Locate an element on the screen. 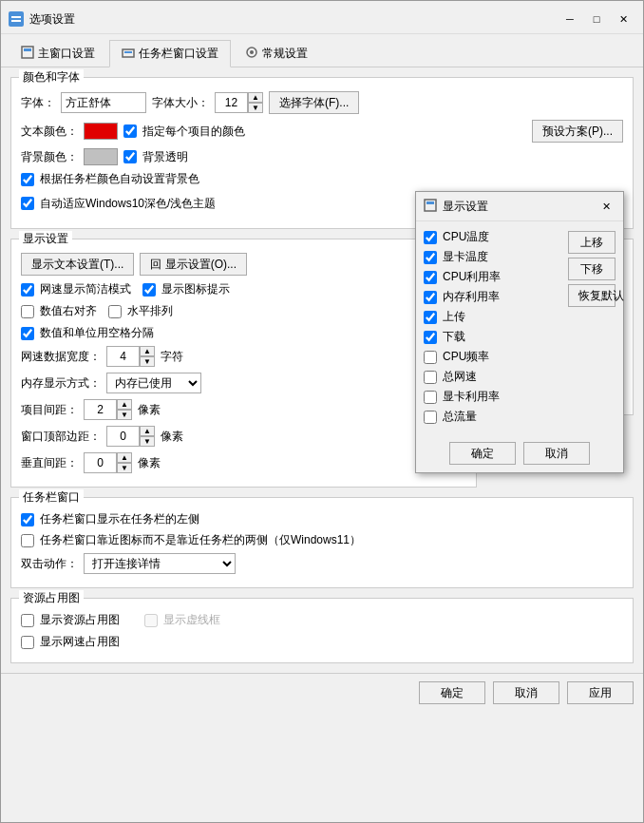  color-font-title: 颜色和字体 is located at coordinates (51, 78).